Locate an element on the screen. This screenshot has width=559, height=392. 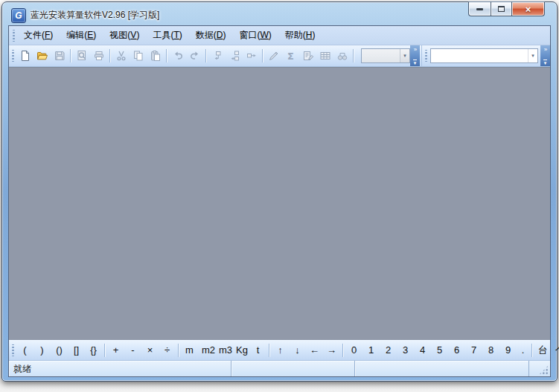
digit-button-6: 6 is located at coordinates (457, 350).